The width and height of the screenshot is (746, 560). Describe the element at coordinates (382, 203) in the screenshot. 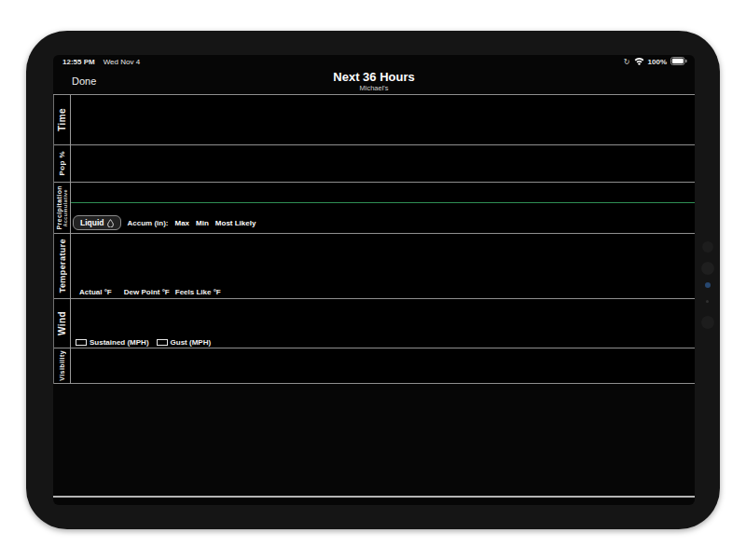

I see `precip-zero-line` at that location.